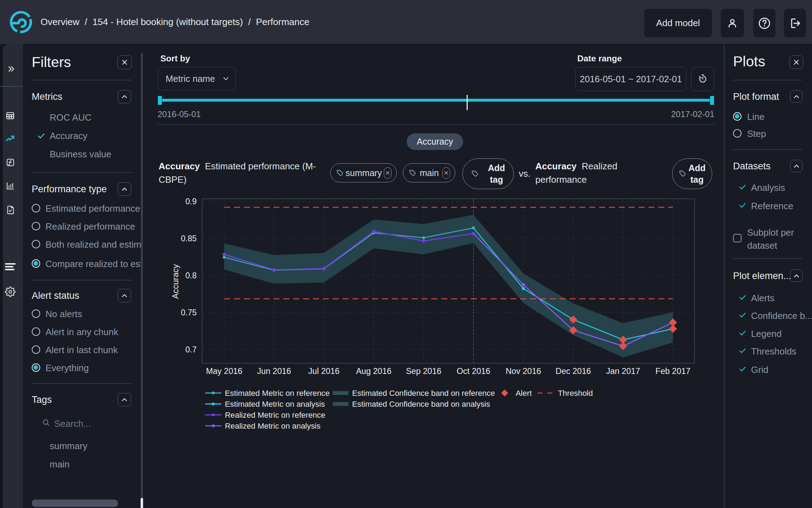 This screenshot has width=812, height=508. What do you see at coordinates (191, 350) in the screenshot?
I see `svg-text: 0.7` at bounding box center [191, 350].